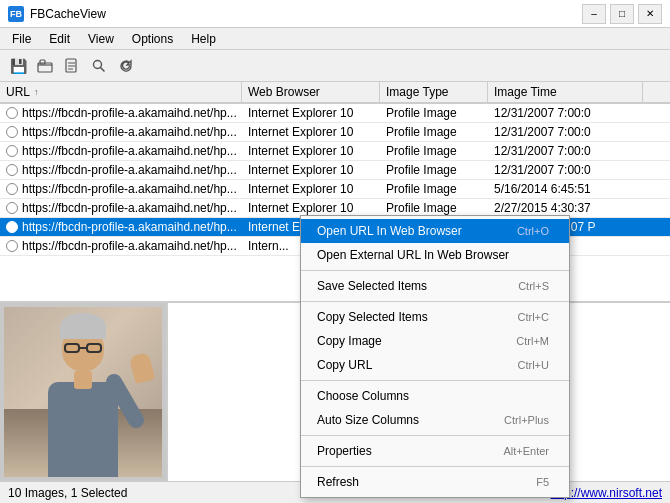  I want to click on context-menu-item: Save Selected ItemsCtrl+S, so click(435, 286).